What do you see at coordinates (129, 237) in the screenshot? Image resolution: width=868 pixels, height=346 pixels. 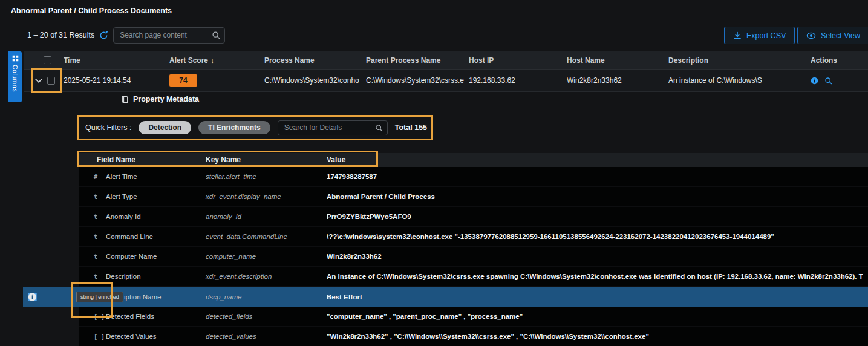 I see `field-name: Command Line` at bounding box center [129, 237].